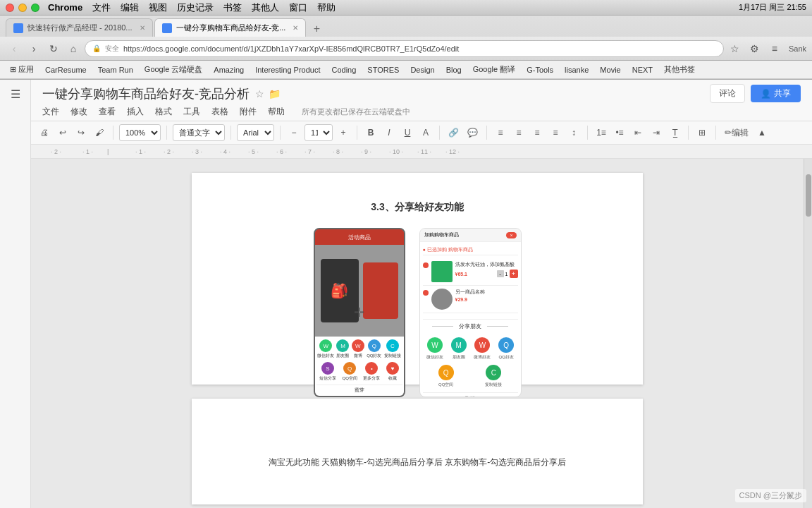 The height and width of the screenshot is (508, 812). Describe the element at coordinates (389, 133) in the screenshot. I see `italic-button: I` at that location.